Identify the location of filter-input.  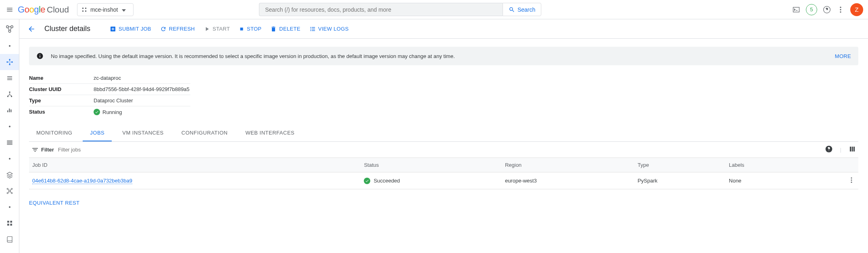
(440, 150).